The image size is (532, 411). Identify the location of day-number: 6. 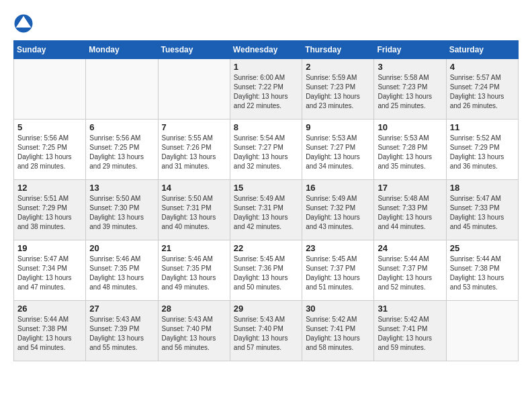
(122, 128).